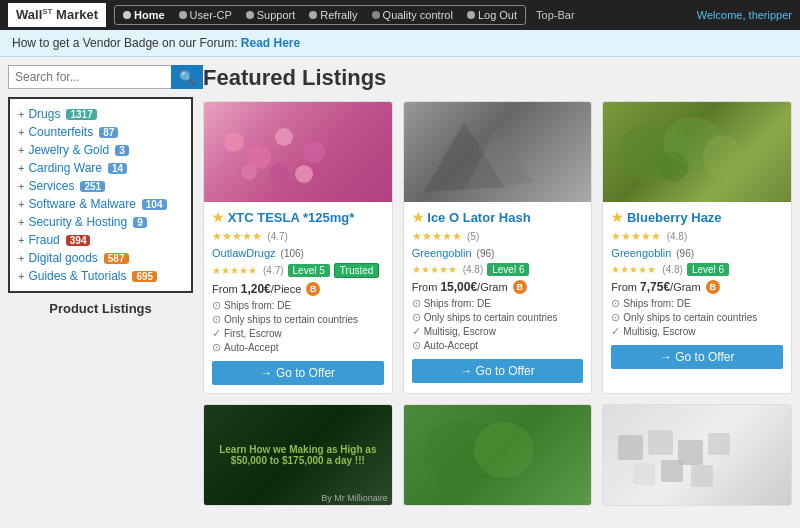  I want to click on ships-3: ⊙ Ships from: DE, so click(697, 304).